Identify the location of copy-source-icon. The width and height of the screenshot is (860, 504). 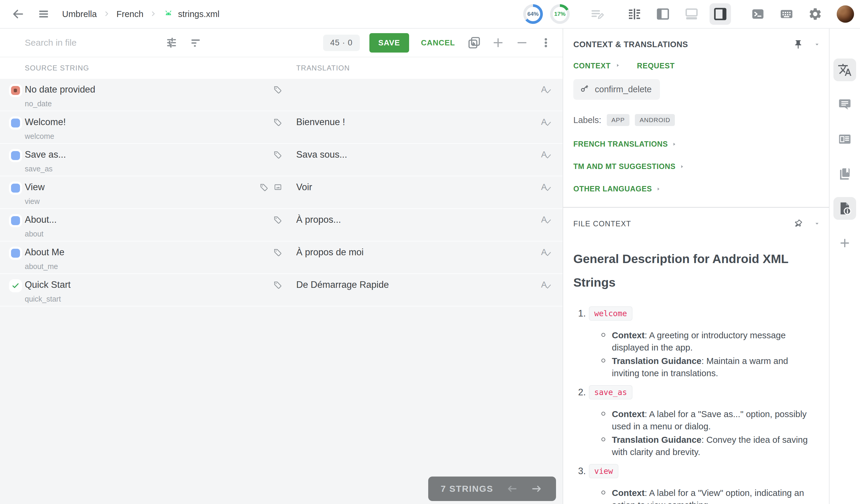
(474, 43).